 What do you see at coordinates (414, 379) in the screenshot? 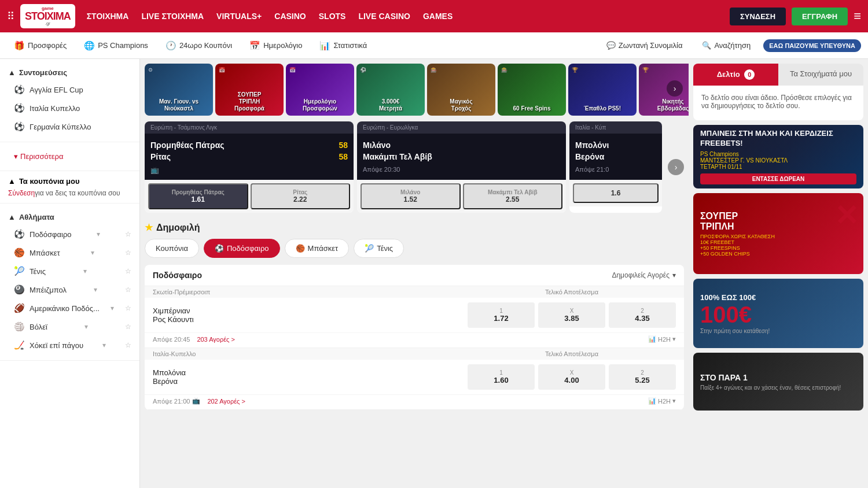
I see `match-group-2: Ιταλία-Κυπελλο Τελικό Αποτέλεσμα Μπολόνι…` at bounding box center [414, 379].